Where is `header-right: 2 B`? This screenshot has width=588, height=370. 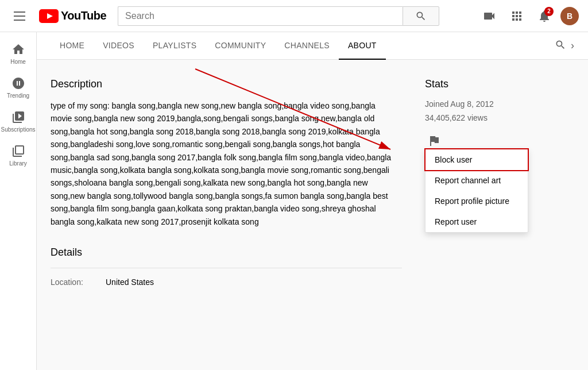 header-right: 2 B is located at coordinates (528, 16).